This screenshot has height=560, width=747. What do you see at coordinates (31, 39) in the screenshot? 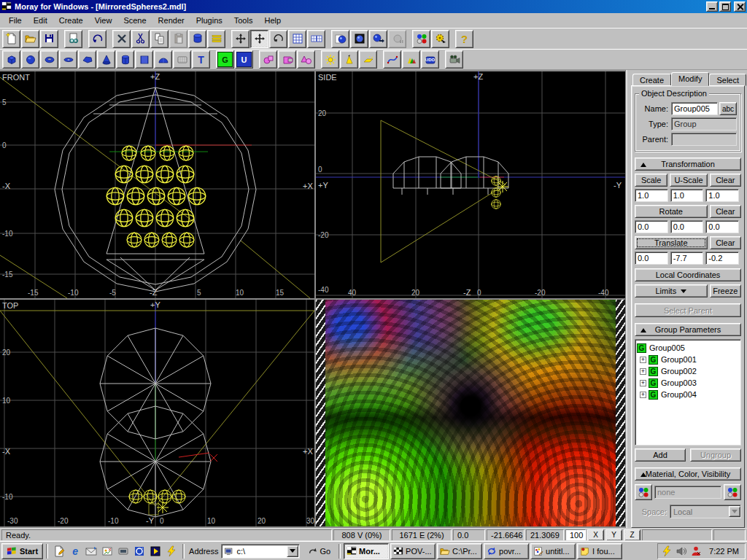
I see `open-button` at bounding box center [31, 39].